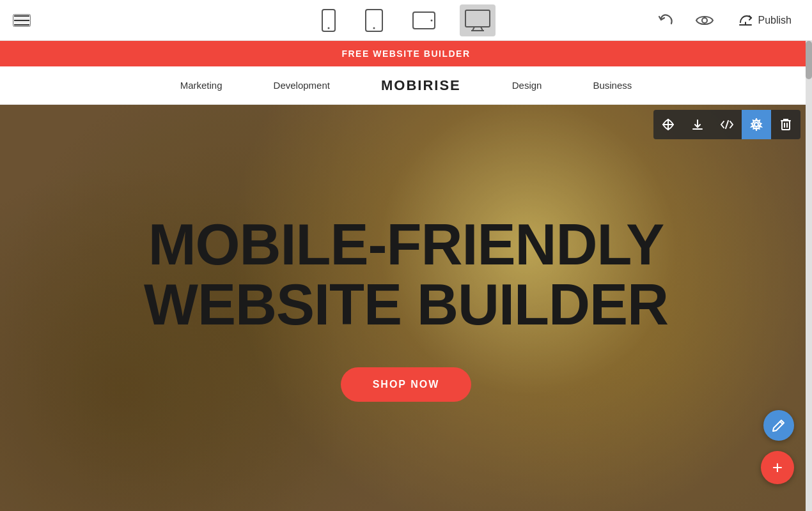 This screenshot has height=511, width=812. Describe the element at coordinates (22, 20) in the screenshot. I see `toolbar-left` at that location.